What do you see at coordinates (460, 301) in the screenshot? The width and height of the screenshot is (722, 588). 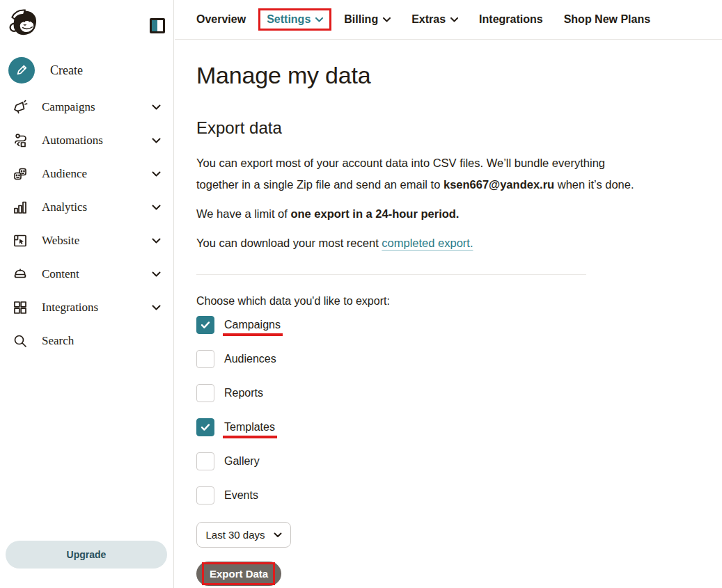 I see `choose-data-label: Choose which data you'd like to export:` at bounding box center [460, 301].